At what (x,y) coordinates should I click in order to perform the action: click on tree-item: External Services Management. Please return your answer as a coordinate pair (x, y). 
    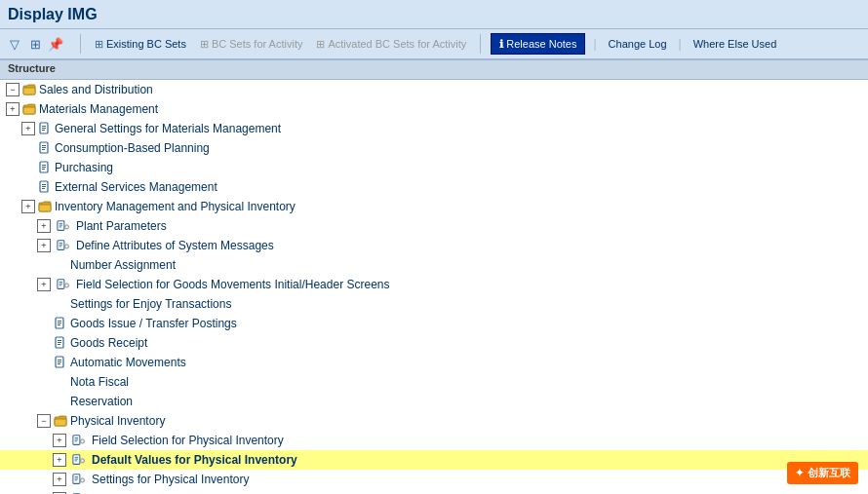
    Looking at the image, I should click on (434, 187).